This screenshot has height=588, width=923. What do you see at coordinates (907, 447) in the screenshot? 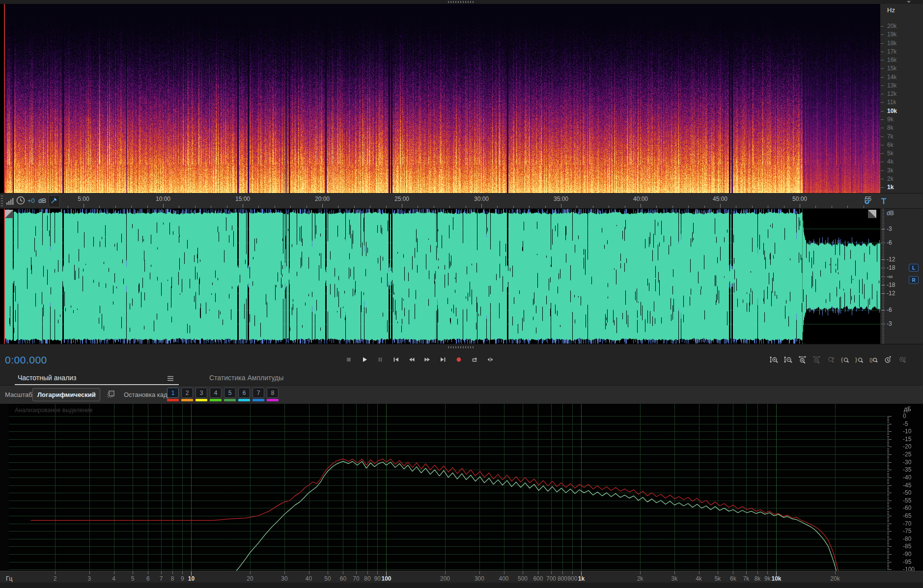
I see `chart-db-tick-label: -20` at bounding box center [907, 447].